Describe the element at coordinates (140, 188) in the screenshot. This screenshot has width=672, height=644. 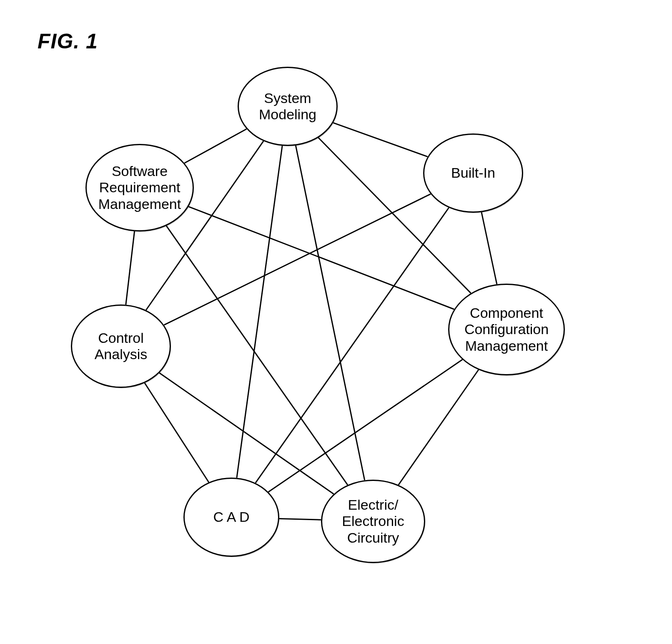
I see `node-software-req: Software Requirement Management` at that location.